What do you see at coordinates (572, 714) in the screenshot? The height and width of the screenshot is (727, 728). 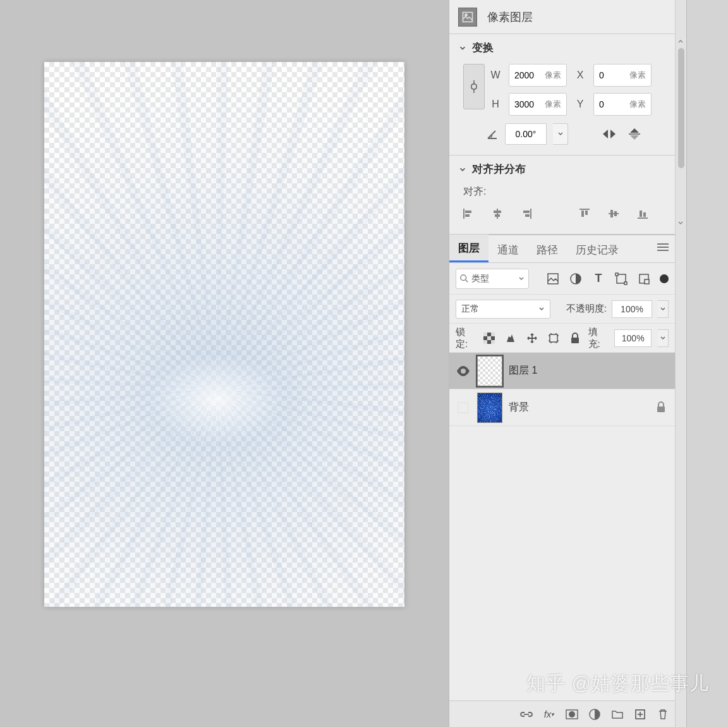 I see `mask-button` at bounding box center [572, 714].